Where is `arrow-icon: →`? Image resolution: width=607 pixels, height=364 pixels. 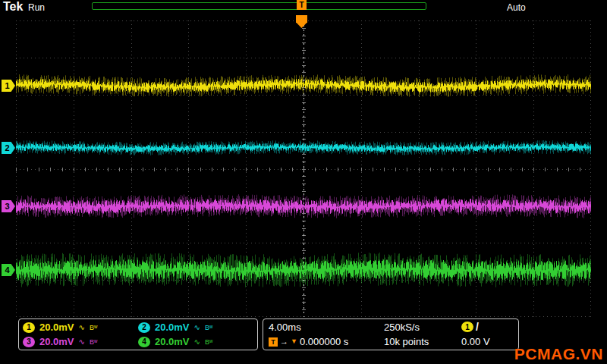 arrow-icon: → is located at coordinates (284, 341).